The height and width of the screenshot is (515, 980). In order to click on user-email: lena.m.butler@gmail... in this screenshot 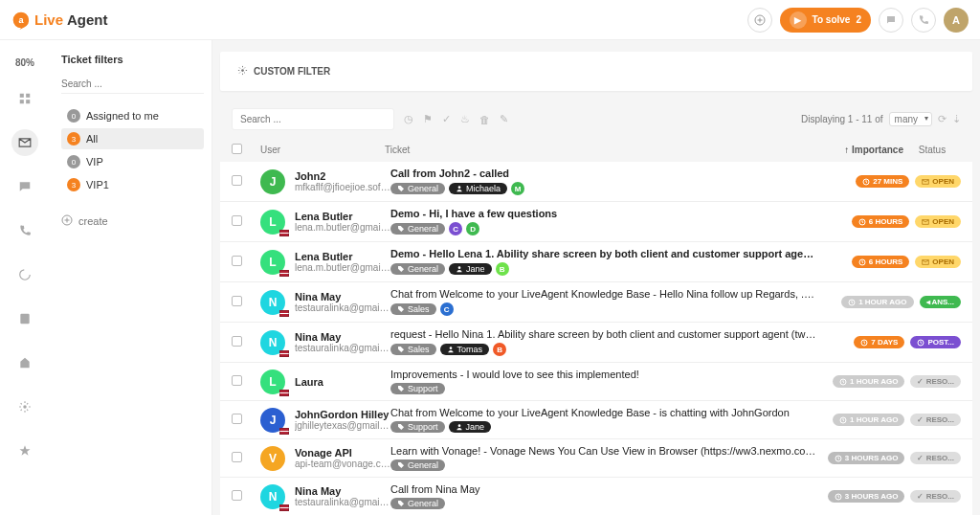, I will do `click(343, 228)`.